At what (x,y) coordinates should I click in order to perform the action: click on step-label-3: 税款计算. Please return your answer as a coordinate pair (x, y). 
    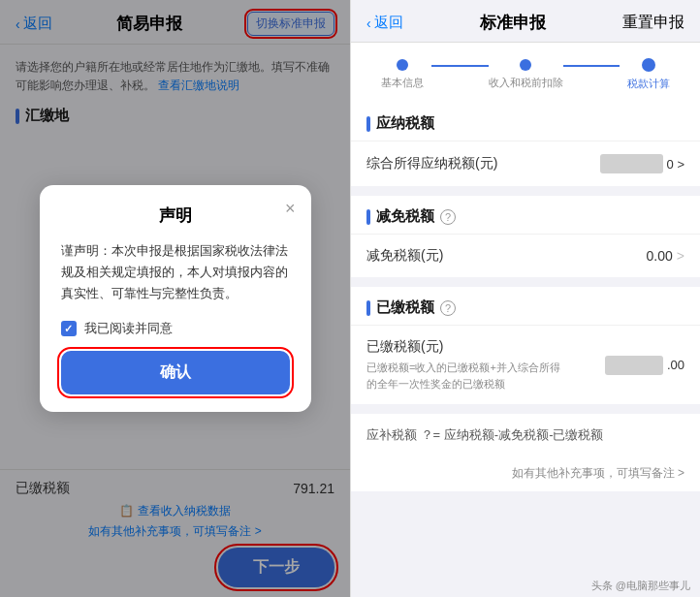
    Looking at the image, I should click on (649, 83).